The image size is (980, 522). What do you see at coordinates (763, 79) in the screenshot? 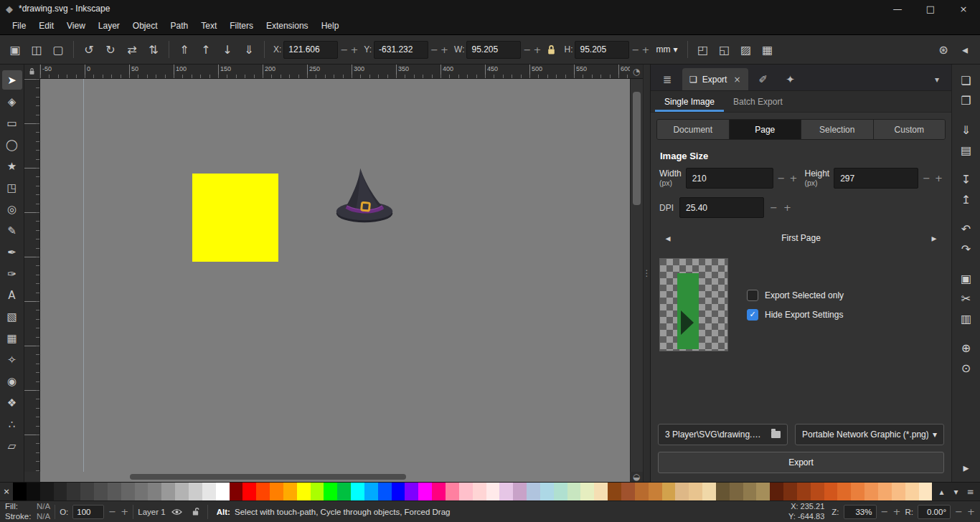
I see `fill-stroke-panel-tab: ✐` at bounding box center [763, 79].